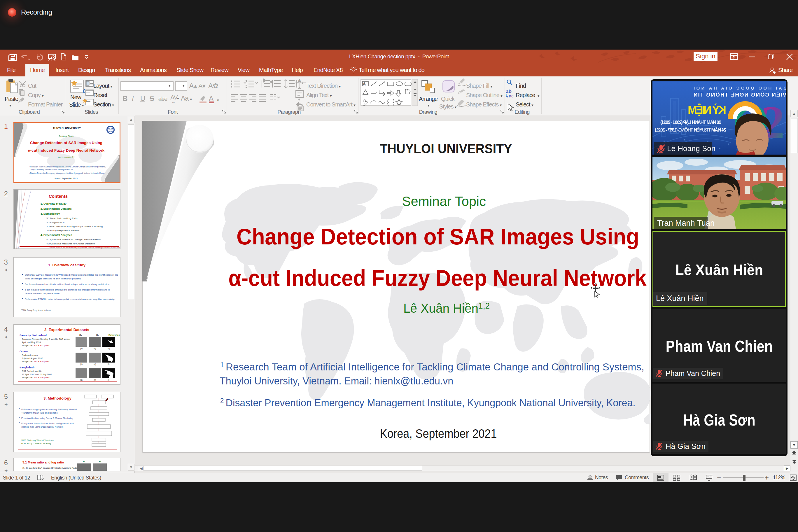 This screenshot has height=532, width=798. I want to click on svg-text: ↳ac, so click(510, 96).